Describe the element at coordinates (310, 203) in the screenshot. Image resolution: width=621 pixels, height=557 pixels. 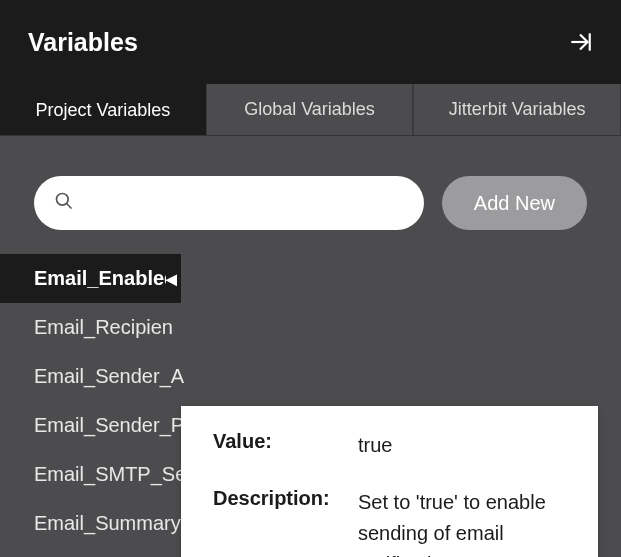
I see `toolbar: Add New` at that location.